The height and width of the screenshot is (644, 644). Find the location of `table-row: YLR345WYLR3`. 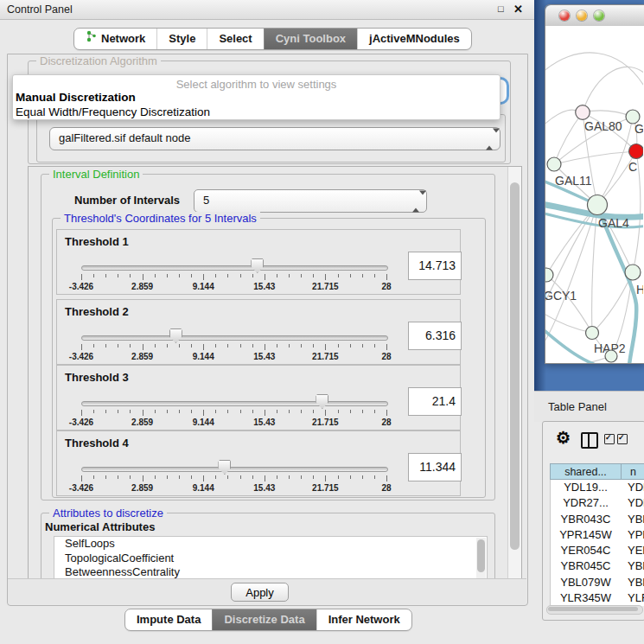

table-row: YLR345WYLR3 is located at coordinates (597, 598).